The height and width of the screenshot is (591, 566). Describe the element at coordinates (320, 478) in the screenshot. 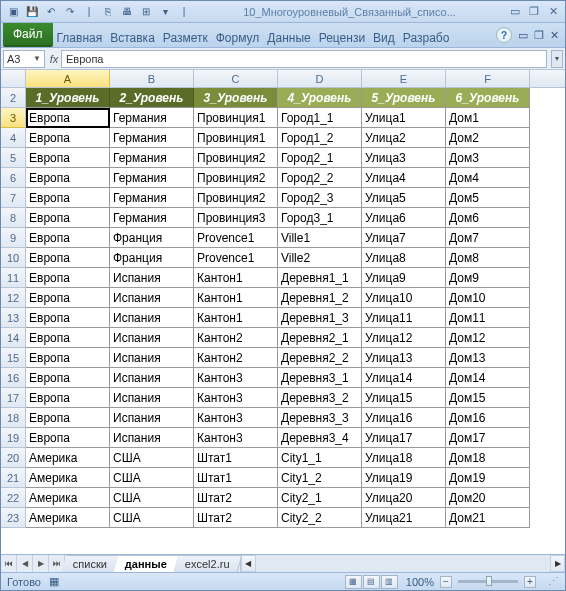

I see `cell: City1_2` at that location.